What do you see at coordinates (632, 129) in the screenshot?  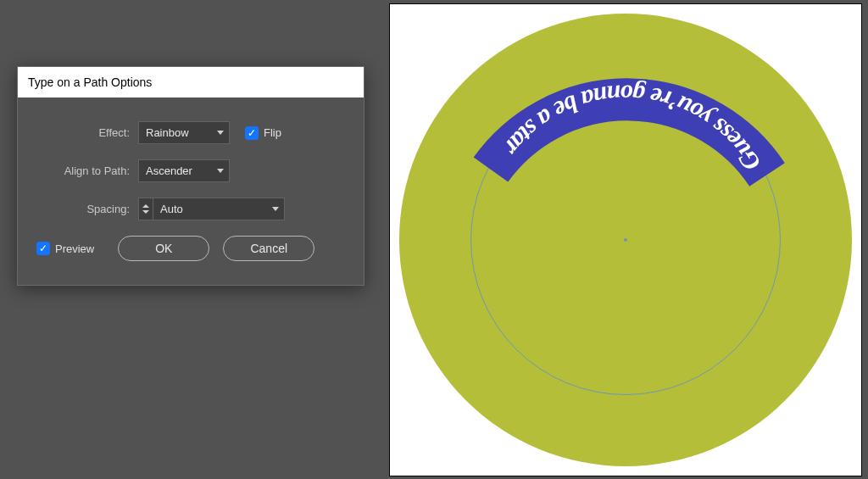 I see `path-text: Guess you’re gonna be a star` at bounding box center [632, 129].